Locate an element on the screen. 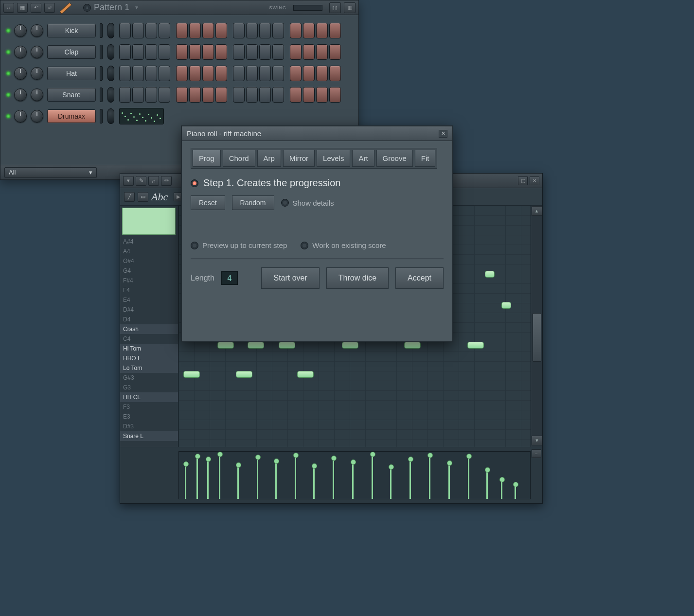 Image resolution: width=694 pixels, height=616 pixels. velocity-editor is located at coordinates (355, 475).